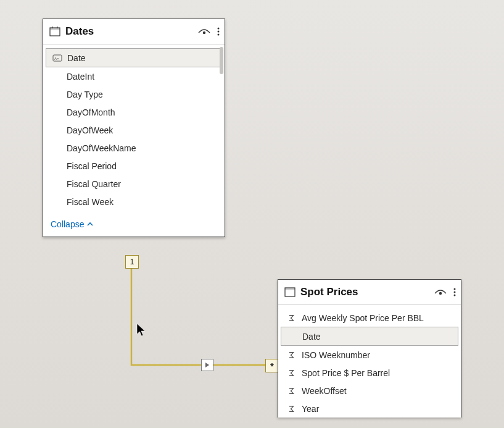 This screenshot has width=504, height=428. What do you see at coordinates (132, 262) in the screenshot?
I see `cardinality-one-label: 1` at bounding box center [132, 262].